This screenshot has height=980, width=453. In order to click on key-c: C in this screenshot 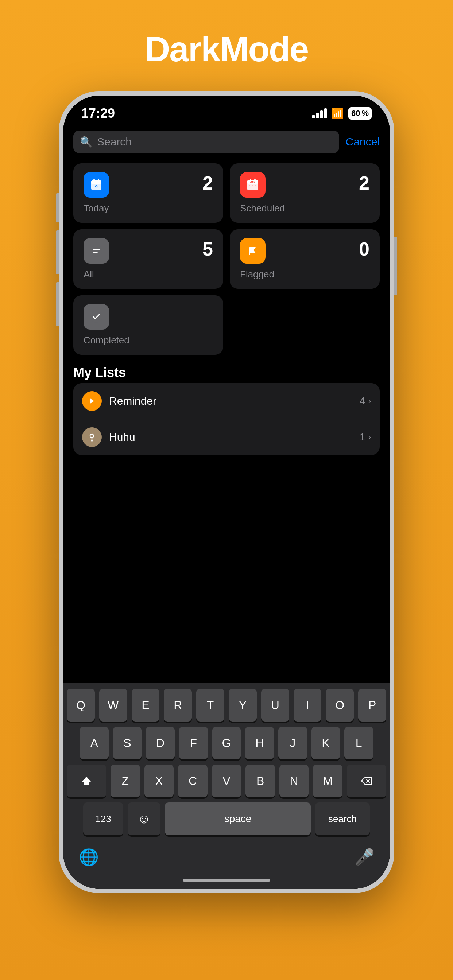, I will do `click(193, 781)`.